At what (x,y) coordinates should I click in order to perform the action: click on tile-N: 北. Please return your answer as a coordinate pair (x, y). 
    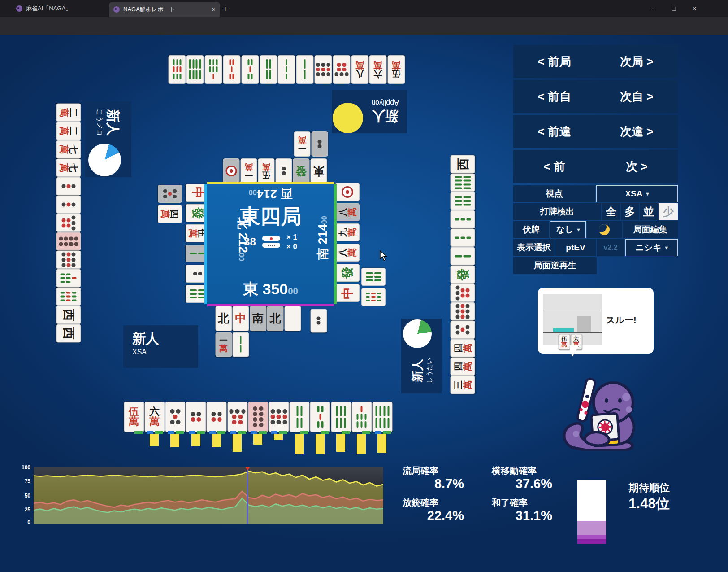
    Looking at the image, I should click on (223, 319).